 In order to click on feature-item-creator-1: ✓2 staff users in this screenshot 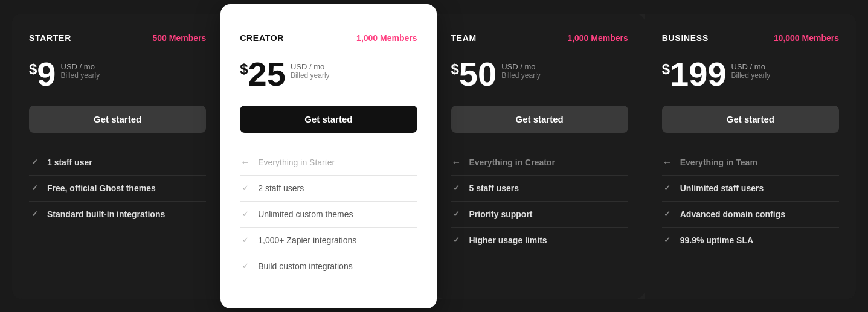, I will do `click(329, 188)`.